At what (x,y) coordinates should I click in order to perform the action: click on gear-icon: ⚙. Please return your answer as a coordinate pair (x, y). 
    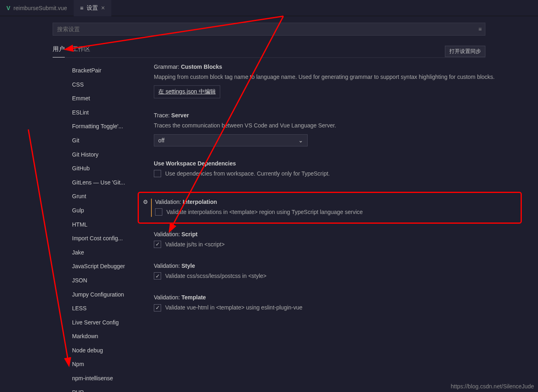
    Looking at the image, I should click on (146, 202).